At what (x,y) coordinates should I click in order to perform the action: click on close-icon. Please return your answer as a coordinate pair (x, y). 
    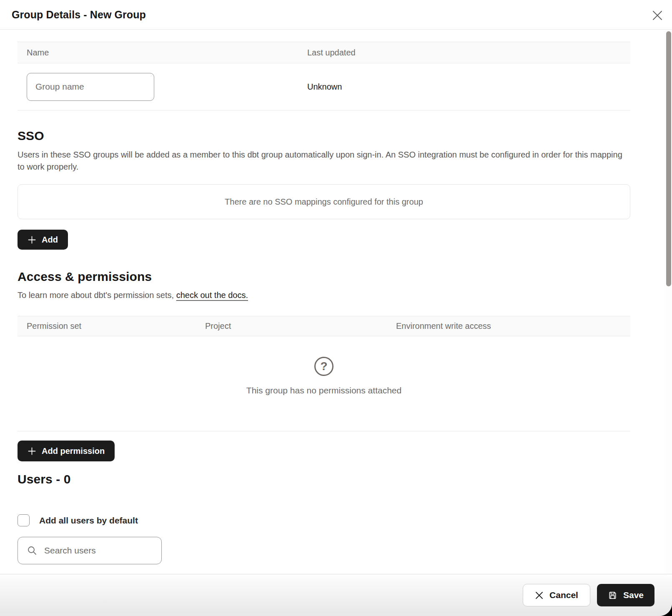
    Looking at the image, I should click on (657, 15).